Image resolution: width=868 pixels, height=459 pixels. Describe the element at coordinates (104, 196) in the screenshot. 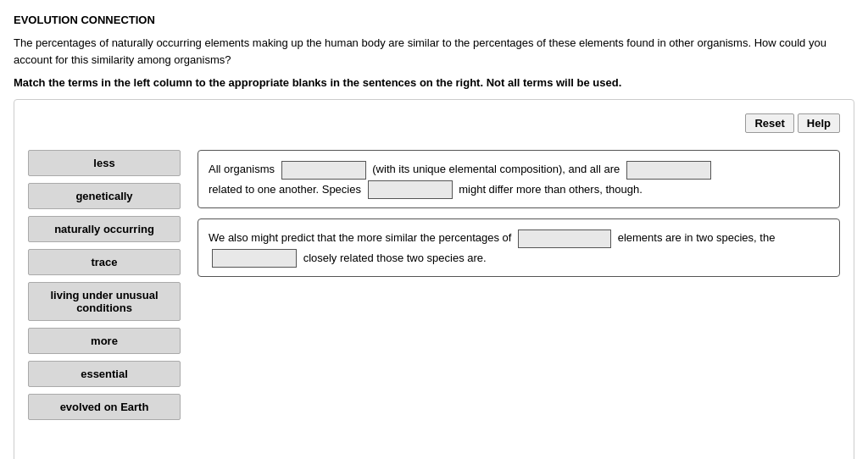

I see `term-genetically: genetically` at that location.